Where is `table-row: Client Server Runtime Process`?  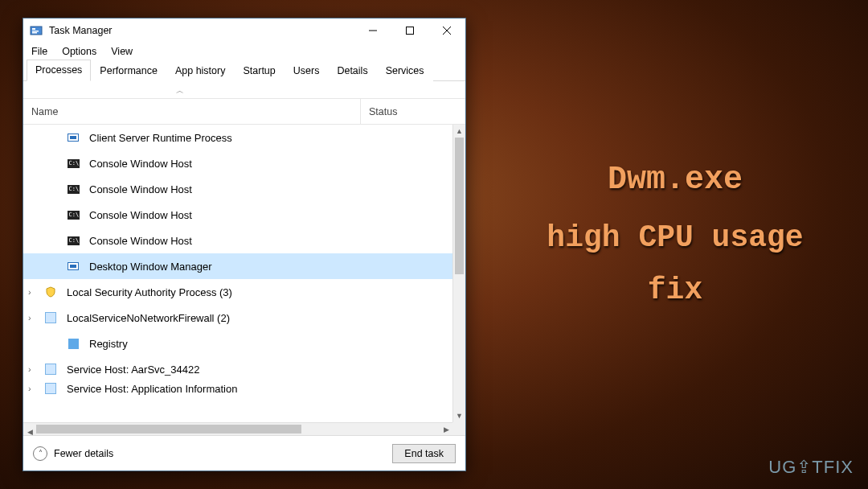 table-row: Client Server Runtime Process is located at coordinates (238, 138).